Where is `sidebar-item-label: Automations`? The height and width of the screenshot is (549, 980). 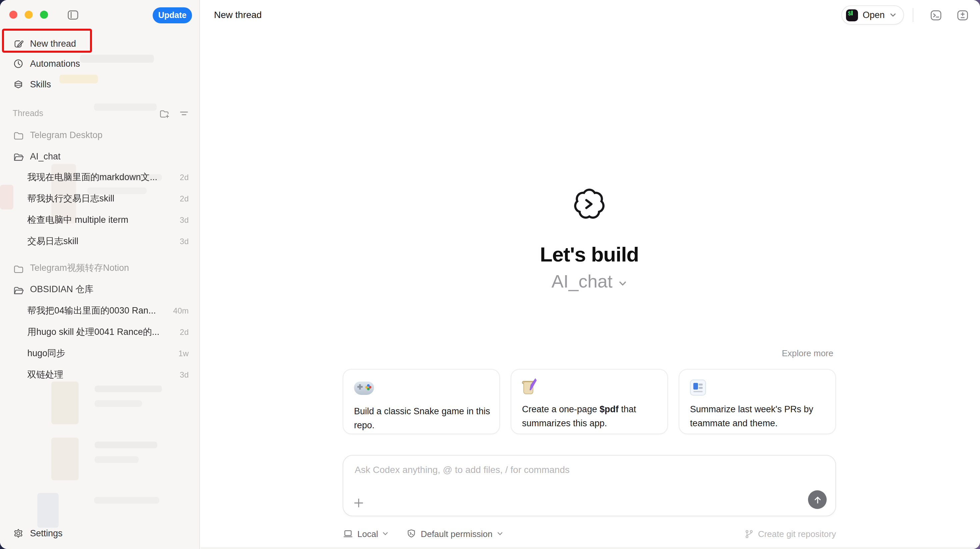
sidebar-item-label: Automations is located at coordinates (55, 64).